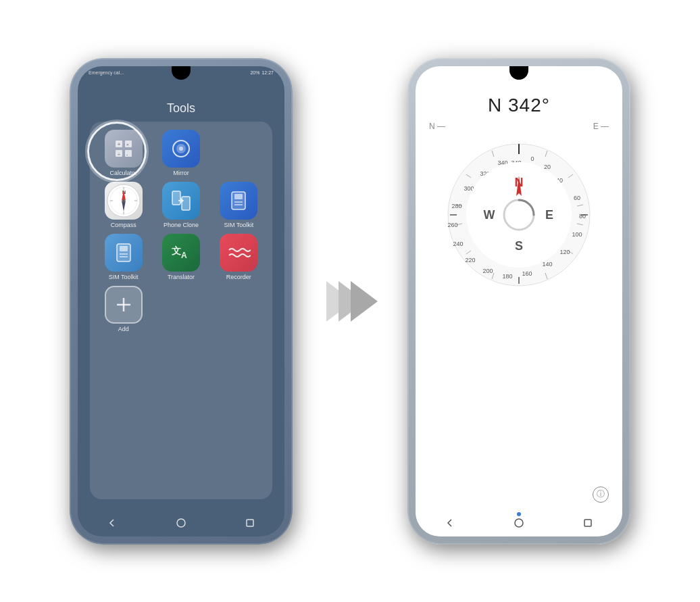  Describe the element at coordinates (437, 126) in the screenshot. I see `compass-coord-n: N —` at that location.